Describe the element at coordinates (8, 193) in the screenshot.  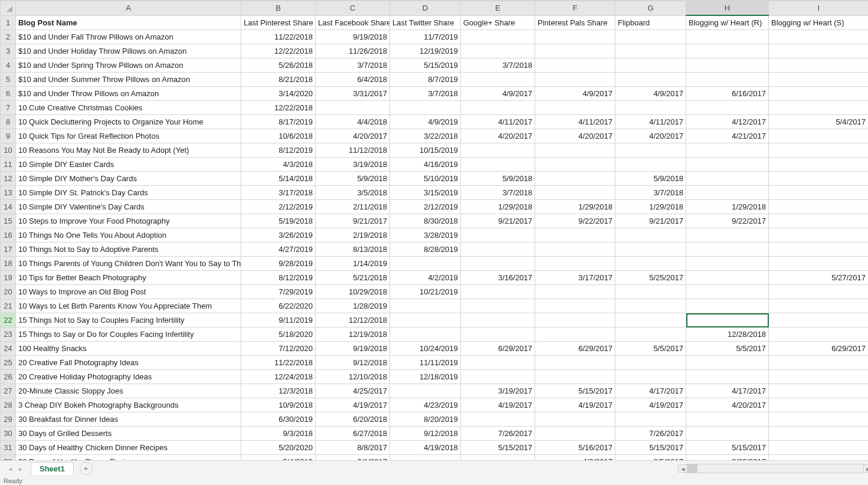
I see `row-header: 13` at that location.